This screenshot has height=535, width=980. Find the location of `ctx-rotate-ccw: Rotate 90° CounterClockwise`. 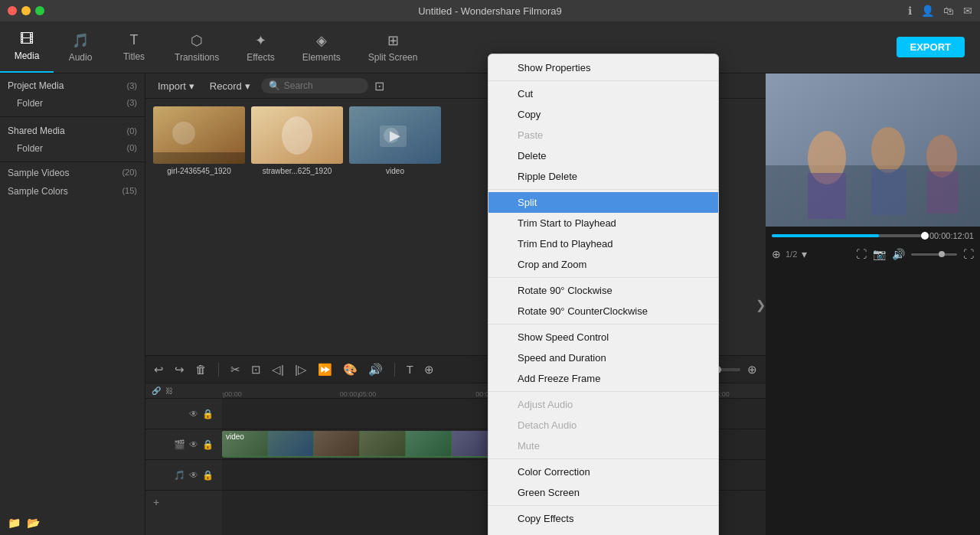

ctx-rotate-ccw: Rotate 90° CounterClockwise is located at coordinates (603, 311).